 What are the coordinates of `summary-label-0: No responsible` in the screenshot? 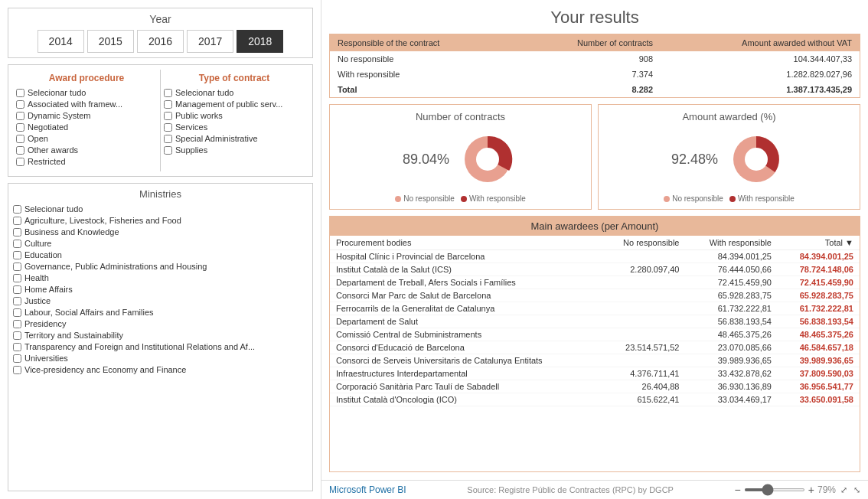 It's located at (423, 59).